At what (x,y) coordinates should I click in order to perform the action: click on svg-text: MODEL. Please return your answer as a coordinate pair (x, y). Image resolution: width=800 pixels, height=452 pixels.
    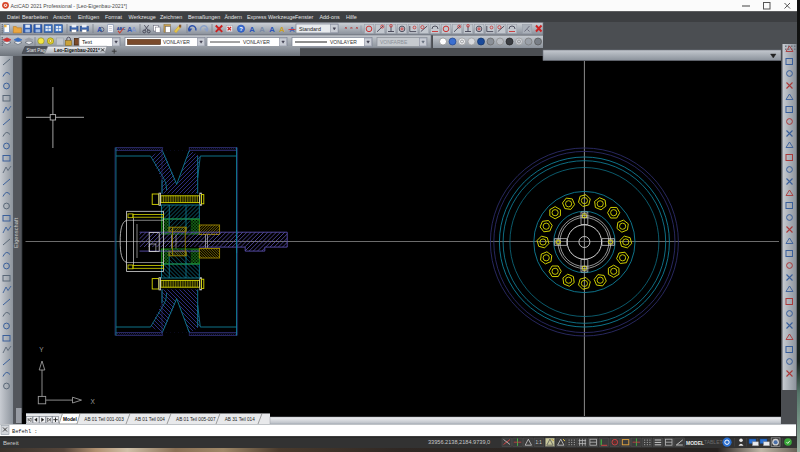
    Looking at the image, I should click on (695, 443).